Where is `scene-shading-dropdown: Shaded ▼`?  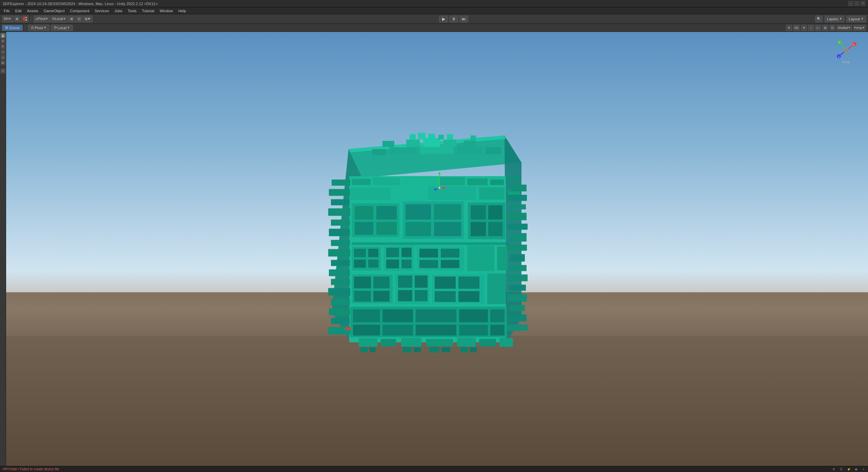
scene-shading-dropdown: Shaded ▼ is located at coordinates (844, 28).